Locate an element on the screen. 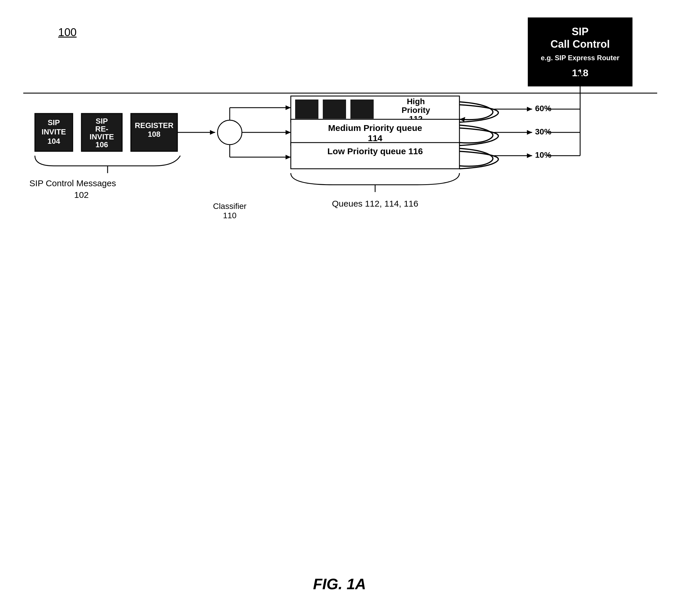 The image size is (679, 616). svg-text: 112 is located at coordinates (416, 119).